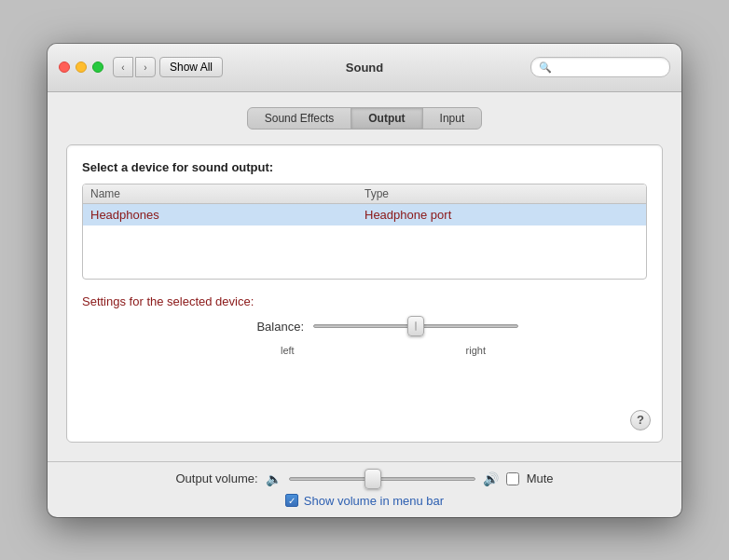  Describe the element at coordinates (490, 479) in the screenshot. I see `volume-high-icon: 🔊` at that location.